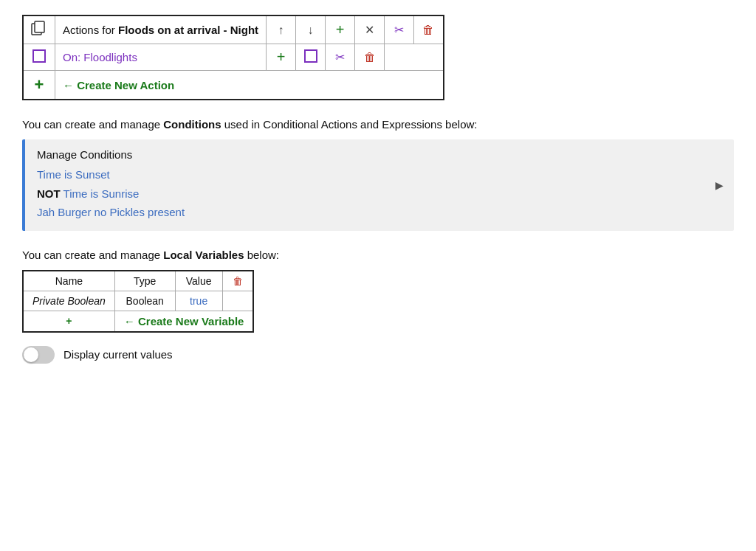  What do you see at coordinates (138, 322) in the screenshot?
I see `create-variable-row: + ← Create New Variable` at bounding box center [138, 322].